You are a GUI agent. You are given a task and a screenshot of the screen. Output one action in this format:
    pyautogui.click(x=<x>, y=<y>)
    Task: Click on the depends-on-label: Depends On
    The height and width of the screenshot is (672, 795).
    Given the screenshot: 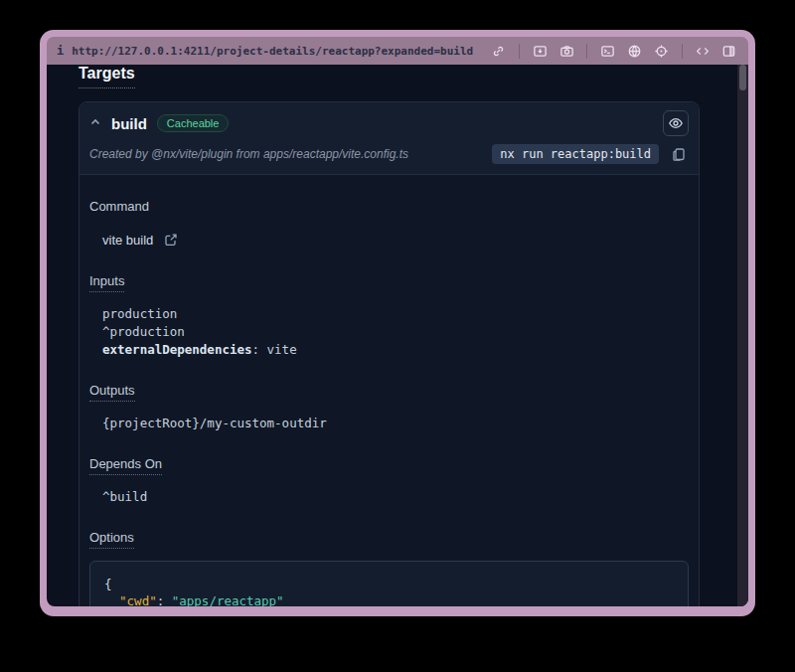 What is the action you would take?
    pyautogui.click(x=125, y=465)
    